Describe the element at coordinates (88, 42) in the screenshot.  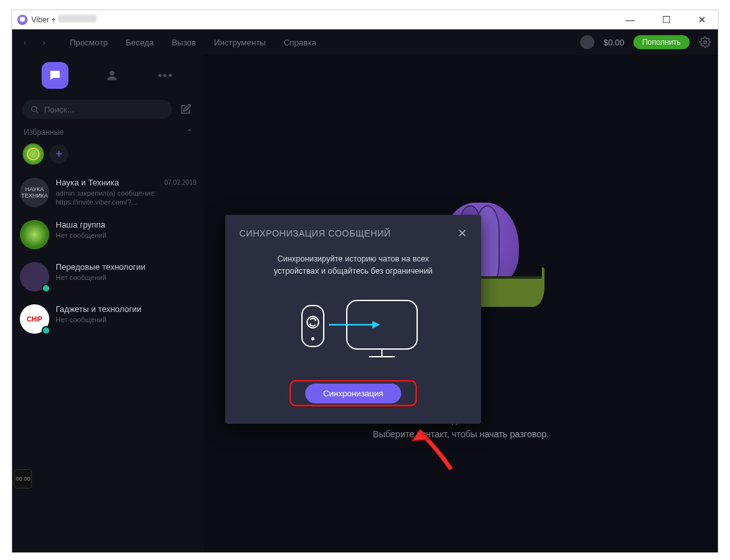
I see `menu-view: Просмотр` at that location.